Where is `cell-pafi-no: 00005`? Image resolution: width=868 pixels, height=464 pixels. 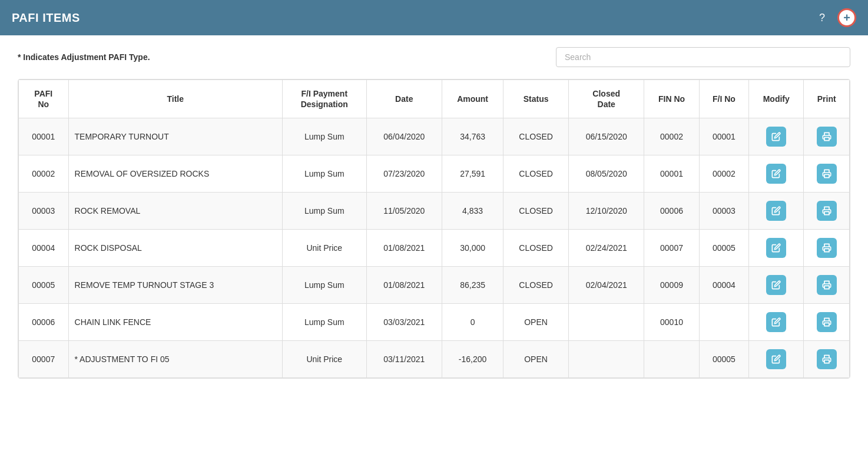
cell-pafi-no: 00005 is located at coordinates (44, 285).